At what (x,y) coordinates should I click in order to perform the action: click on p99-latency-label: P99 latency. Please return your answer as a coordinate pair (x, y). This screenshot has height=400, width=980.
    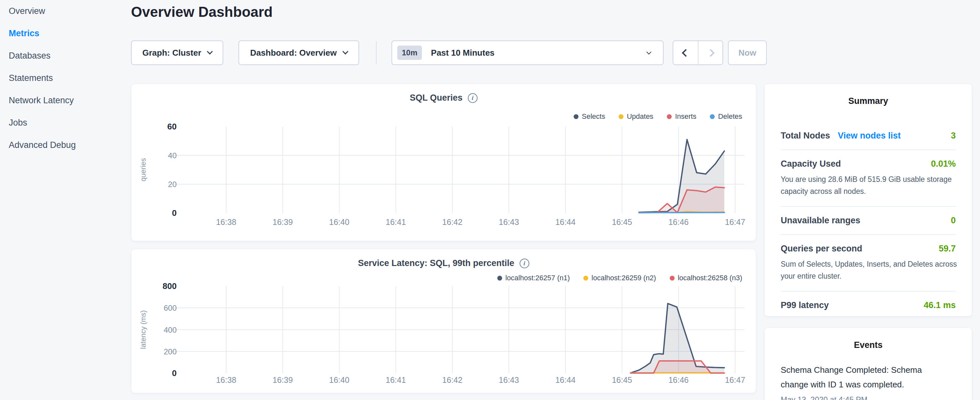
    Looking at the image, I should click on (805, 305).